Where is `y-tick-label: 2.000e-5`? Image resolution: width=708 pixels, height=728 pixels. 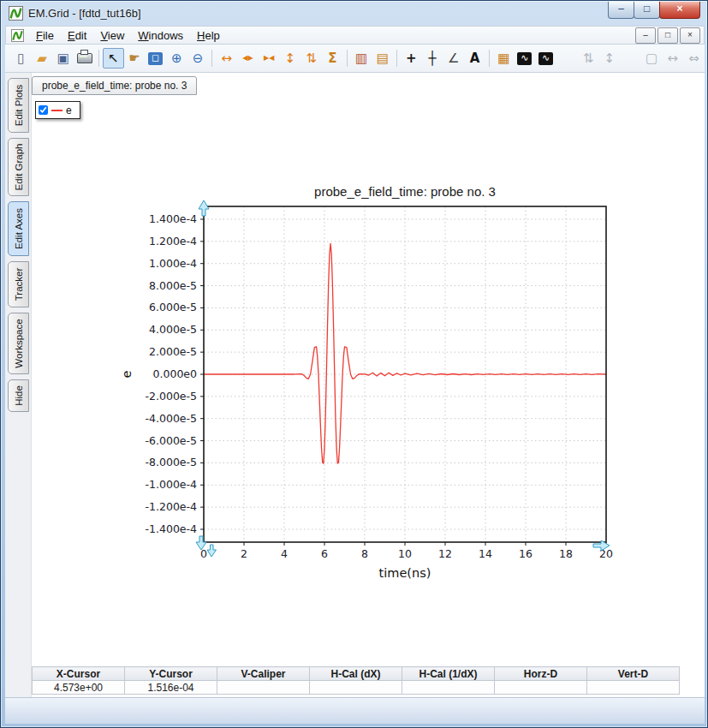 y-tick-label: 2.000e-5 is located at coordinates (173, 351).